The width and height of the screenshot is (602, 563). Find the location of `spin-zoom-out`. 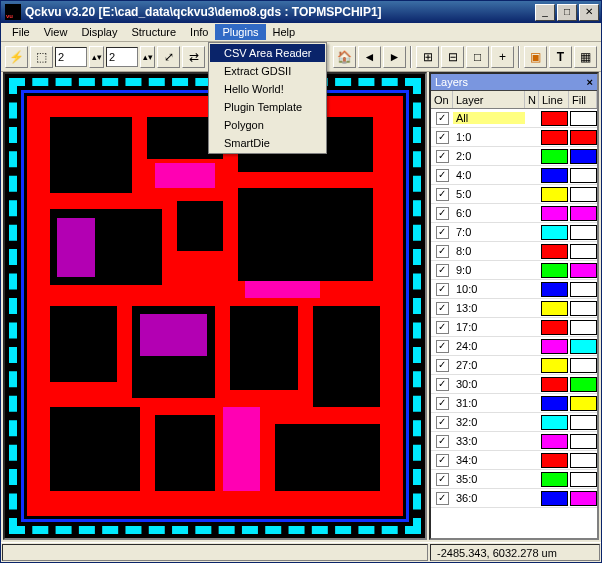

spin-zoom-out is located at coordinates (122, 57).